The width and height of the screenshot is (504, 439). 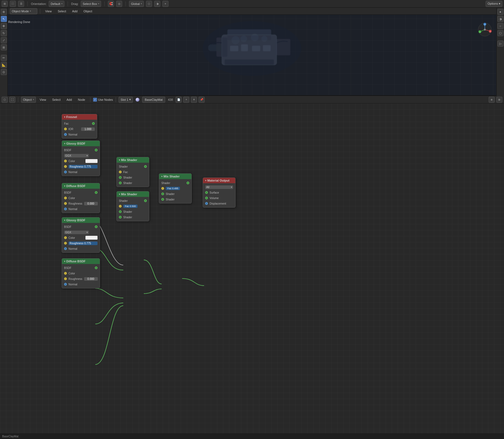 What do you see at coordinates (188, 183) in the screenshot?
I see `mix3-out-socket` at bounding box center [188, 183].